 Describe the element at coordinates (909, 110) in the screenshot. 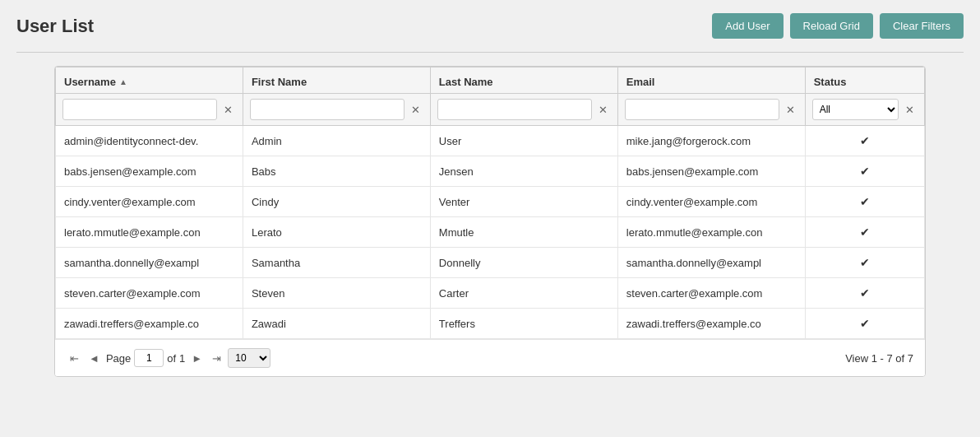

I see `status-filter-clear: ✕` at that location.